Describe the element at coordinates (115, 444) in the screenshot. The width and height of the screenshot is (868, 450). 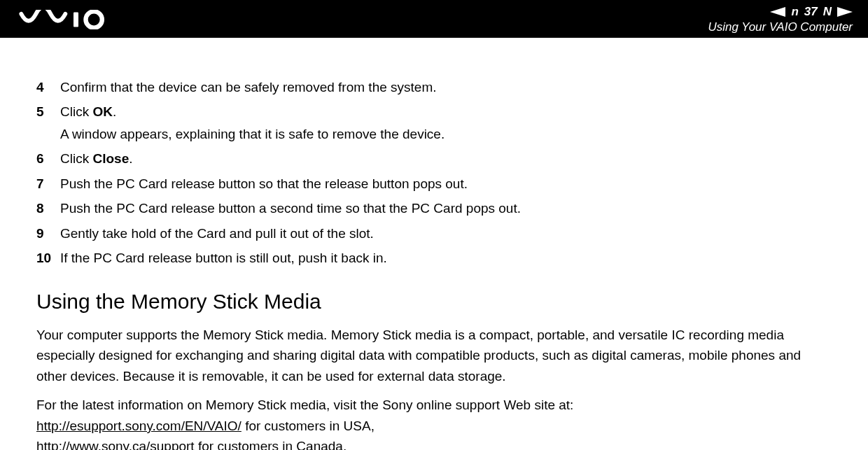
I see `support-link-canada: http://www.sony.ca/support` at that location.